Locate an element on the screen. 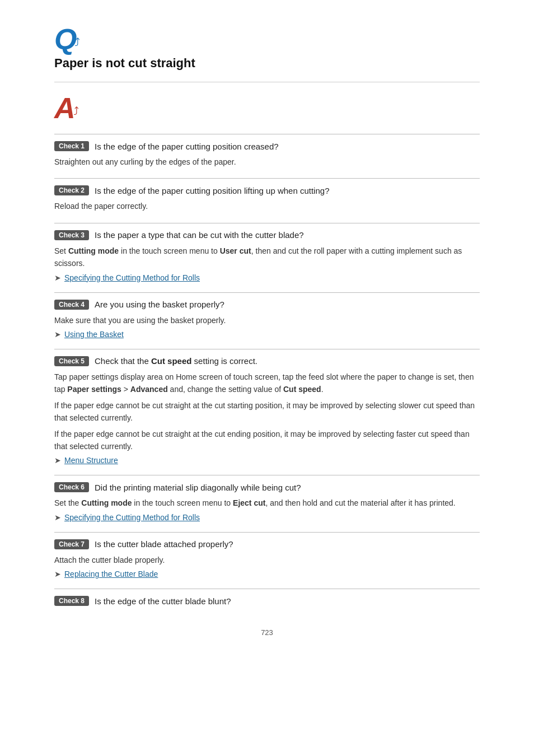  check-question-2: Is the edge of the paper cutting positio… is located at coordinates (212, 190).